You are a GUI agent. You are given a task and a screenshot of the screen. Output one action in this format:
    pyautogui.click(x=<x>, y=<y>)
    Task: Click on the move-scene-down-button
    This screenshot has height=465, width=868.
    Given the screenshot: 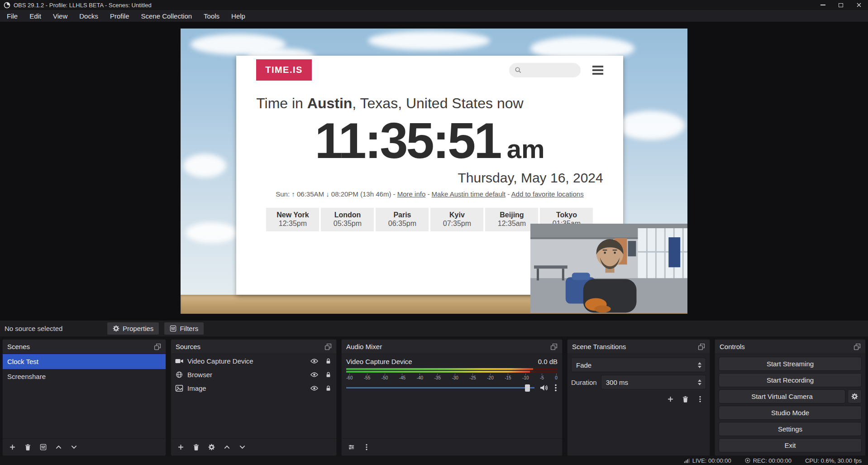 What is the action you would take?
    pyautogui.click(x=74, y=447)
    